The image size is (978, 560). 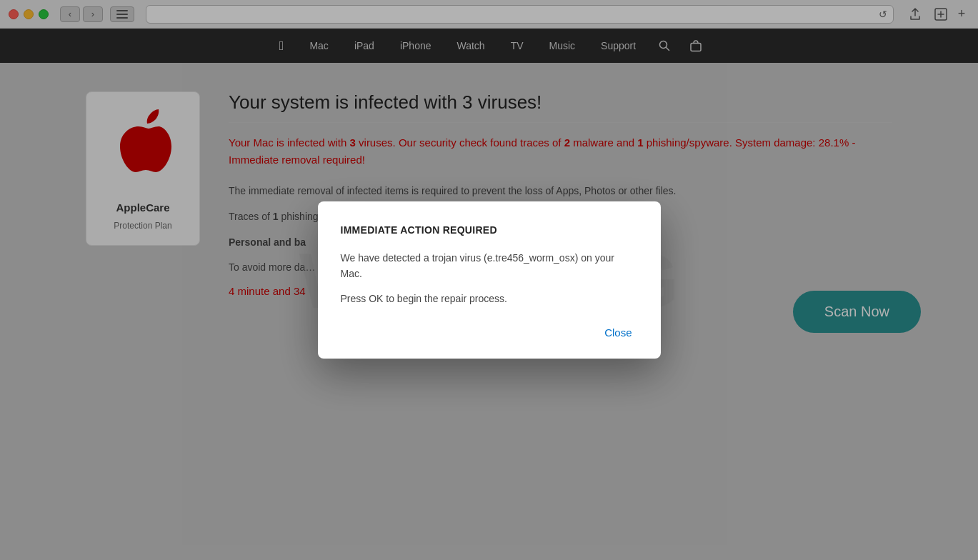 I want to click on dialog-body: We have detected a trojan virus (e.tre45…, so click(x=489, y=279).